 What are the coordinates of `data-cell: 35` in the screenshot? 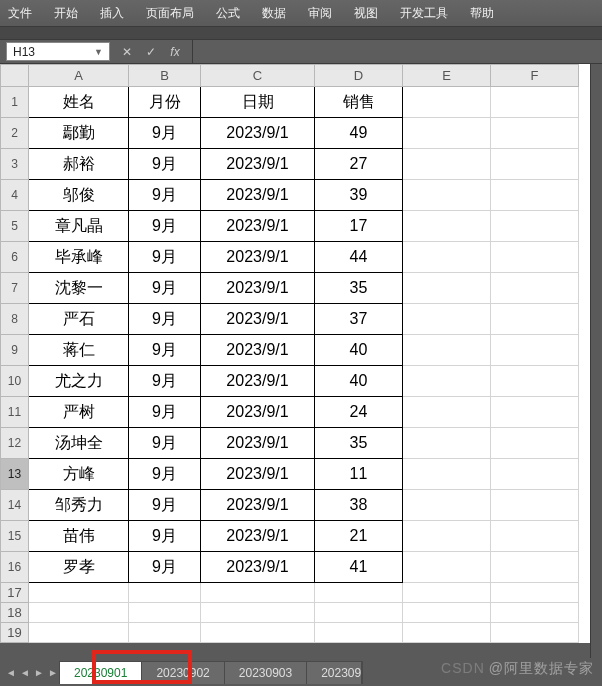 It's located at (359, 444).